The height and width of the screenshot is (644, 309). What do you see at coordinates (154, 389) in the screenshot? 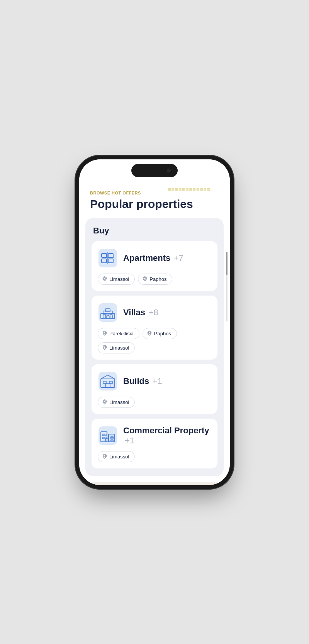
I see `card-buy-builds: Builds +1 Limassol` at bounding box center [154, 389].